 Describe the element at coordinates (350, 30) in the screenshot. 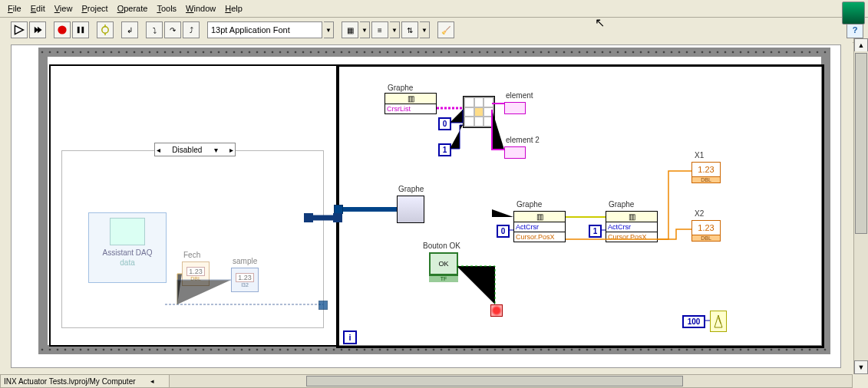

I see `align-button: ▦` at that location.